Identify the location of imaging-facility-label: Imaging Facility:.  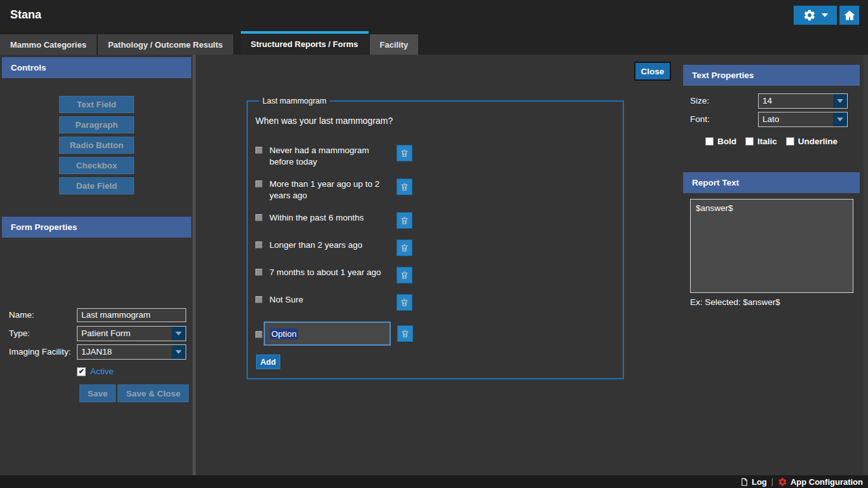
(40, 352).